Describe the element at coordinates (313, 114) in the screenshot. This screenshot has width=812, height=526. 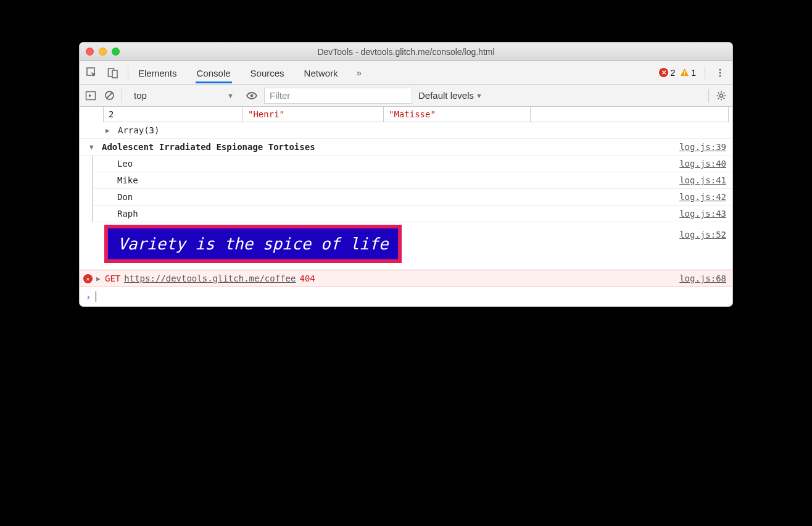
I see `table-cell-first: "Henri"` at that location.